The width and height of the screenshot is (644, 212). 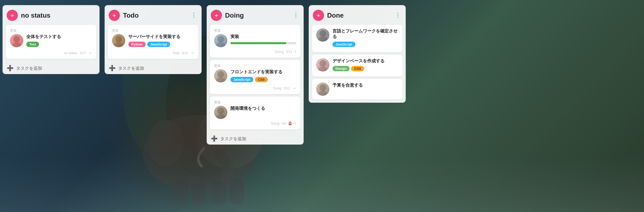 What do you see at coordinates (83, 53) in the screenshot?
I see `card-date-card-1: 3/17` at bounding box center [83, 53].